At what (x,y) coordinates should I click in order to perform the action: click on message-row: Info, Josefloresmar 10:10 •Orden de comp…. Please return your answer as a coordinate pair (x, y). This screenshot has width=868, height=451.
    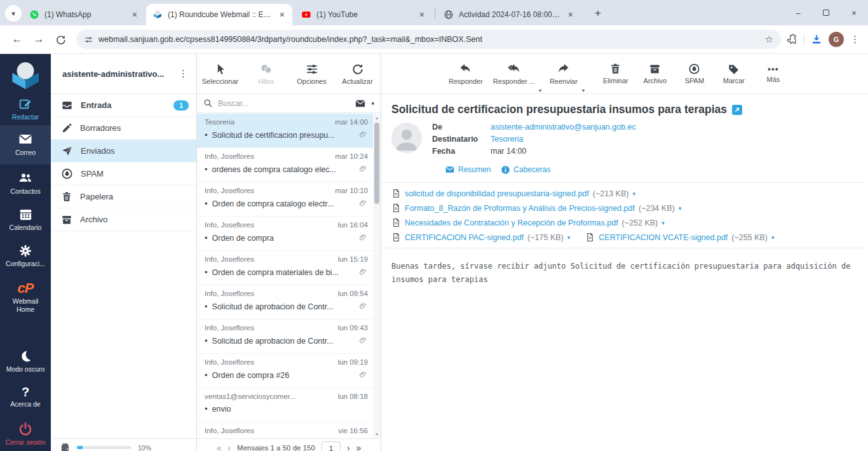
    Looking at the image, I should click on (285, 199).